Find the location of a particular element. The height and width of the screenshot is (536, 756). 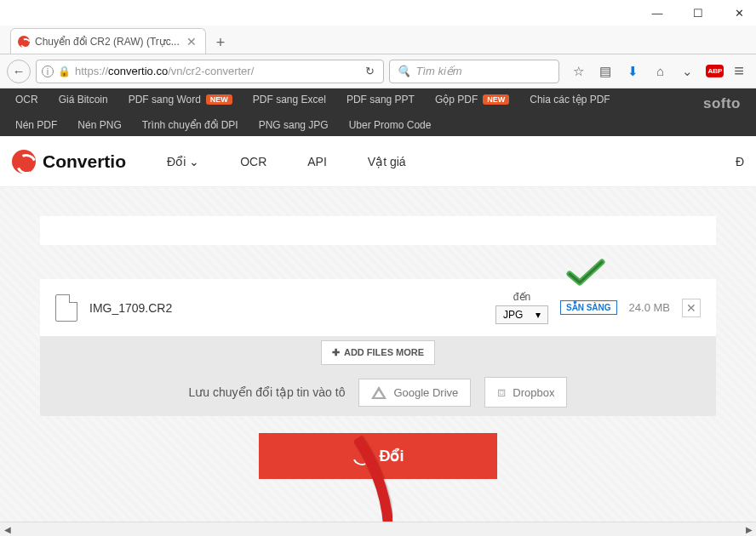

remove-file-button: ✕ is located at coordinates (691, 308).